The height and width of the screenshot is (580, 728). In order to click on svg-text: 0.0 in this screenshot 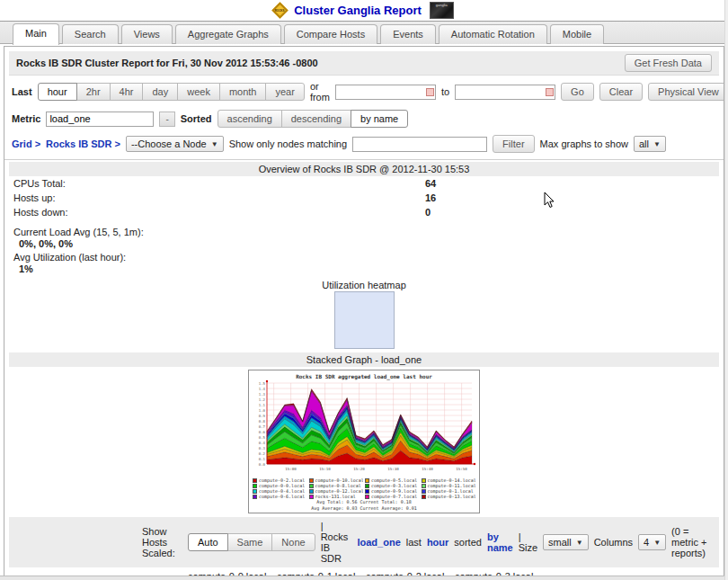, I will do `click(262, 464)`.